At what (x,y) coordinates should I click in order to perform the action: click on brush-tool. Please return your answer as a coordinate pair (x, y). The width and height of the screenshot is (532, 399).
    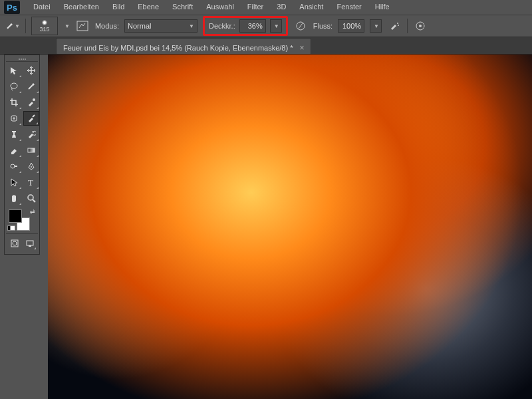
    Looking at the image, I should click on (31, 118).